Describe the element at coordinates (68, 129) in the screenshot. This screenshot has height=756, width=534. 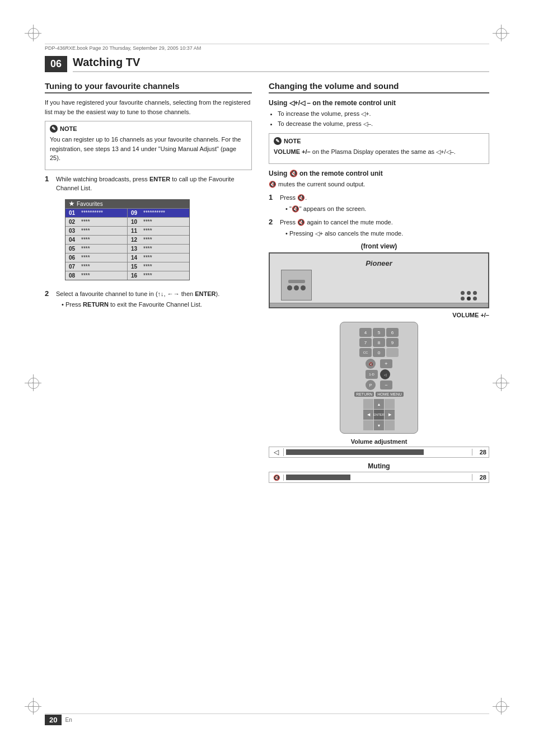
I see `note-label-1: NOTE` at that location.